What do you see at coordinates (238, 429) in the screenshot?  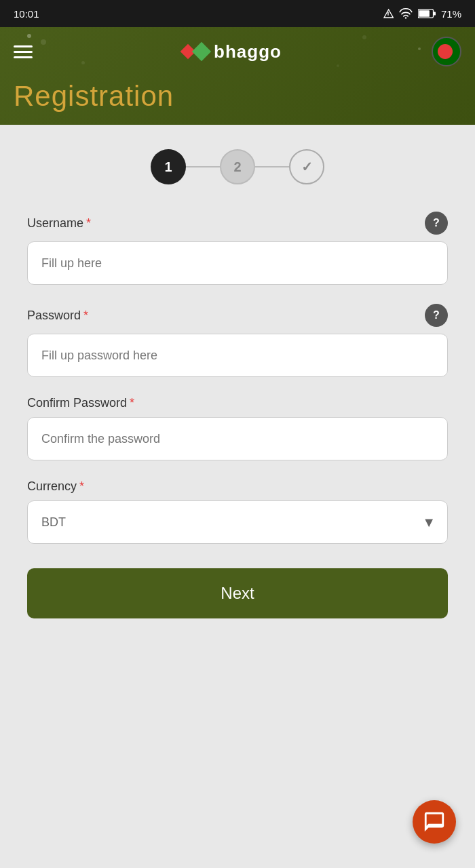 I see `confirm-password-group: Confirm Password*` at bounding box center [238, 429].